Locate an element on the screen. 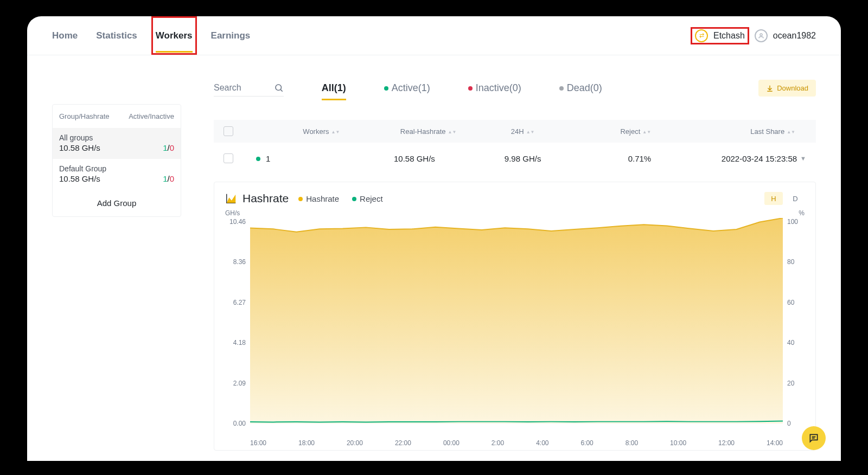 The image size is (868, 475). chat-fab is located at coordinates (814, 438).